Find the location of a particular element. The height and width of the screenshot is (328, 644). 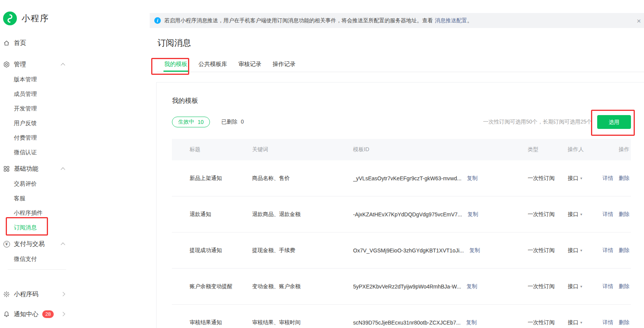

template-id: _yVLsEasOytr7vKeEFgr9czT-gkW63-mvwd... is located at coordinates (407, 178).